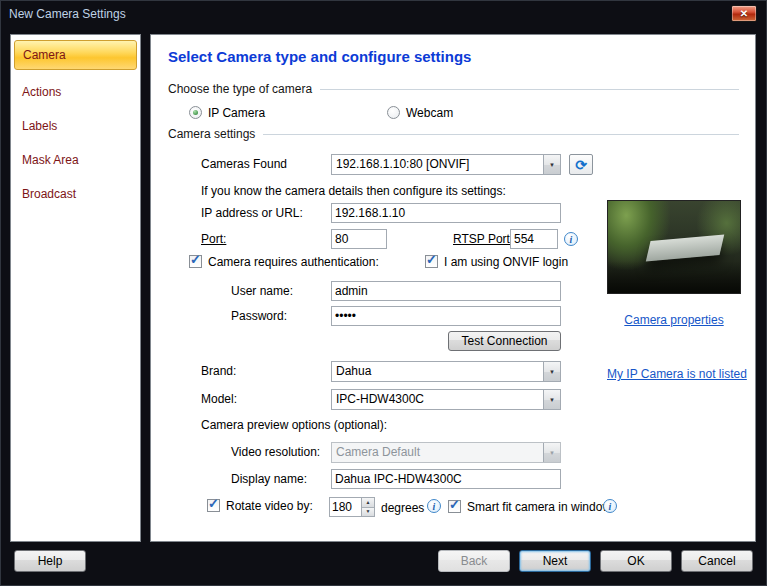 The width and height of the screenshot is (767, 586). Describe the element at coordinates (504, 341) in the screenshot. I see `test-connection-button: Test Connection` at that location.